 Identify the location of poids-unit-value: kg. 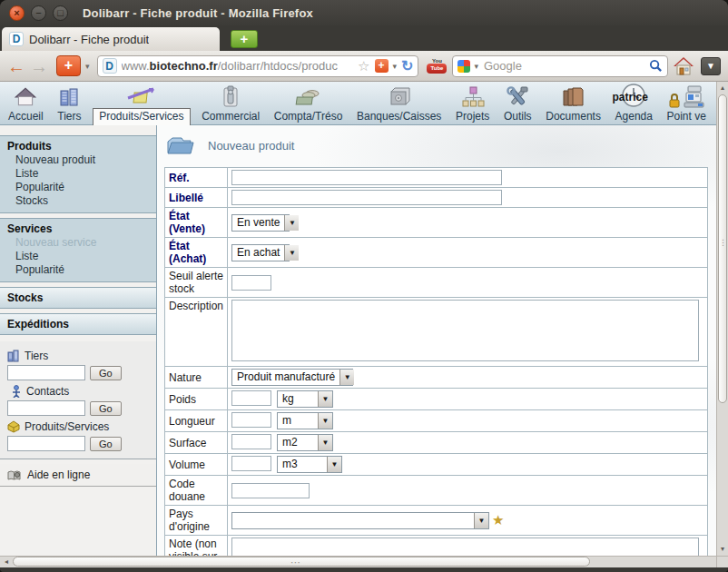
(298, 399).